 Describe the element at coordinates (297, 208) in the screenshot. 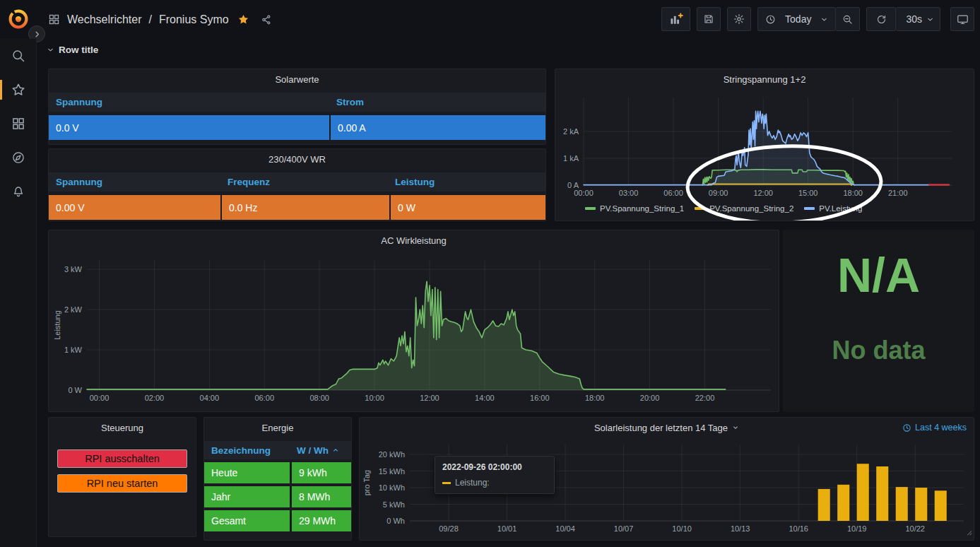

I see `table-row: 0.00 V 0.0 Hz 0 W` at that location.